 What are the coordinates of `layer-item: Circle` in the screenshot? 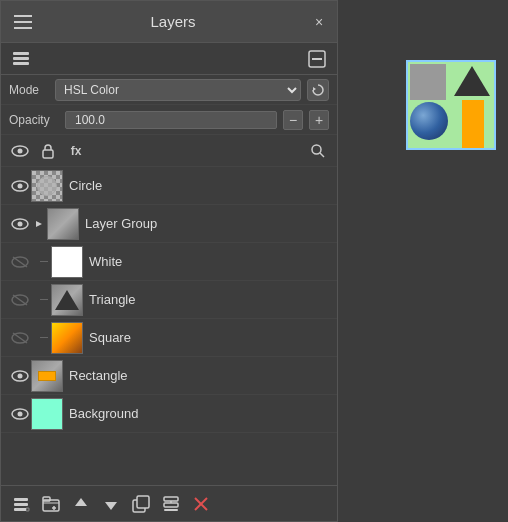 It's located at (169, 186).